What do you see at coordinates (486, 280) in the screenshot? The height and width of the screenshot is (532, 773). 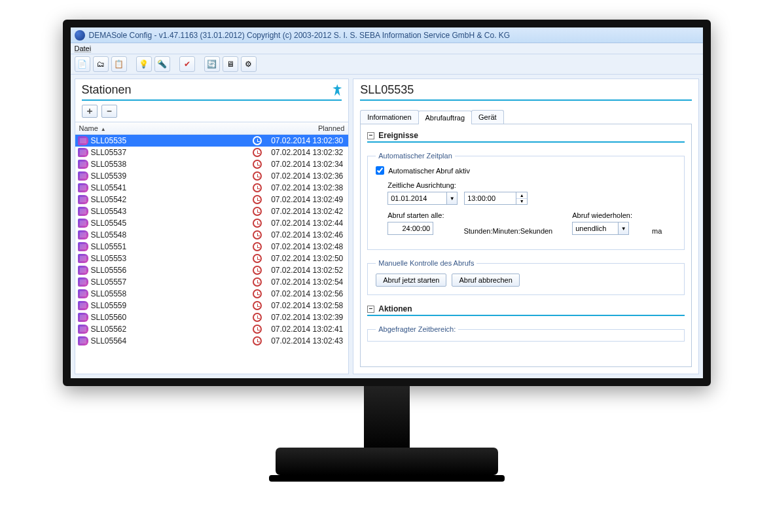 I see `btn-abruf-cancel: Abruf abbrechen` at bounding box center [486, 280].